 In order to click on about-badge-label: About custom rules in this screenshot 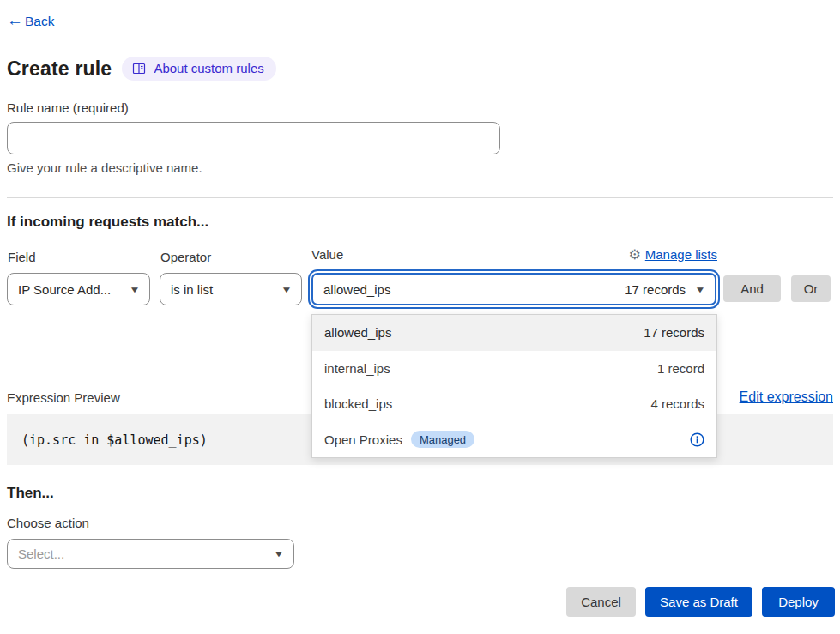, I will do `click(208, 69)`.